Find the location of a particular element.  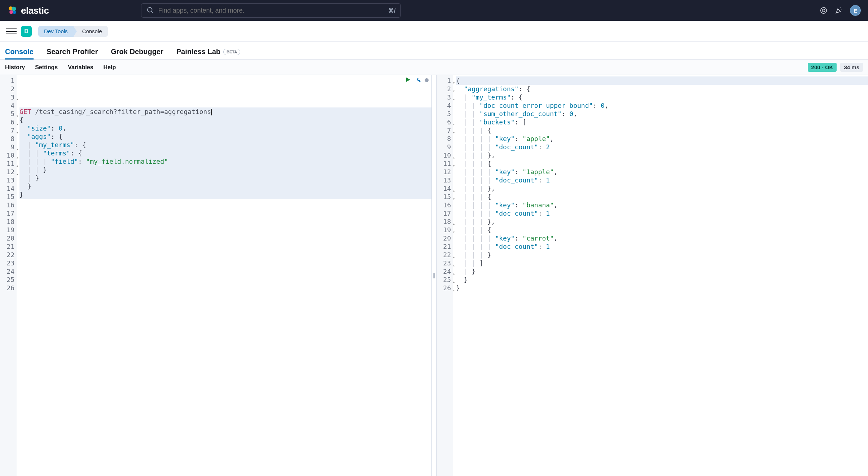

celebration-icon is located at coordinates (839, 10).